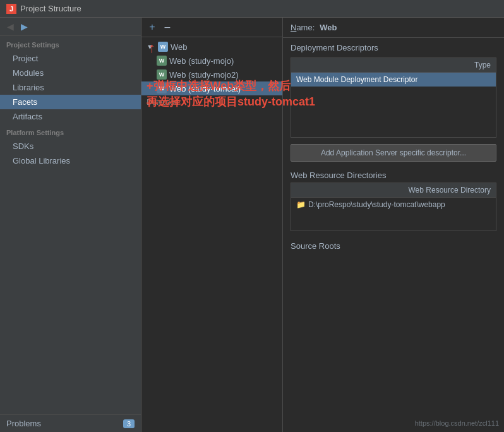 Image resolution: width=504 pixels, height=432 pixels. Describe the element at coordinates (167, 27) in the screenshot. I see `remove-button: –` at that location.